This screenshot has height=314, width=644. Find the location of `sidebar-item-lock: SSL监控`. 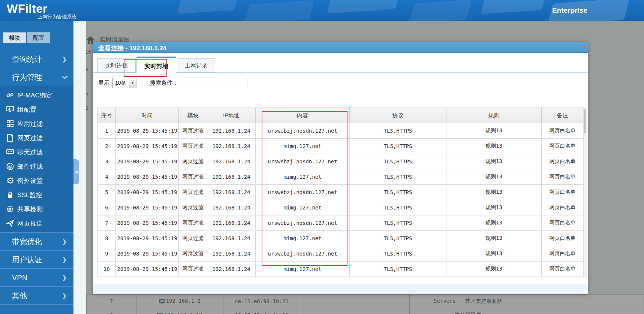

sidebar-item-lock: SSL监控 is located at coordinates (37, 195).